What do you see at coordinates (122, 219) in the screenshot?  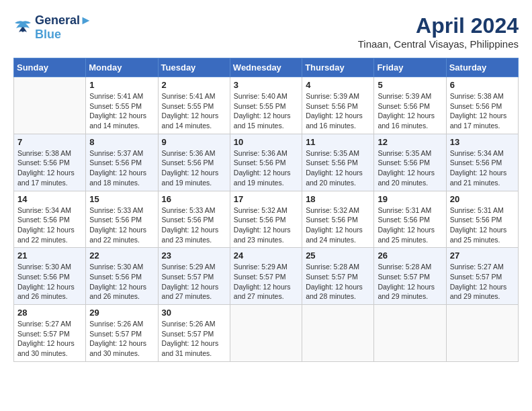 I see `calendar-cell: 15Sunrise: 5:33 AMSunset: 5:56 PMDayligh…` at bounding box center [122, 219].